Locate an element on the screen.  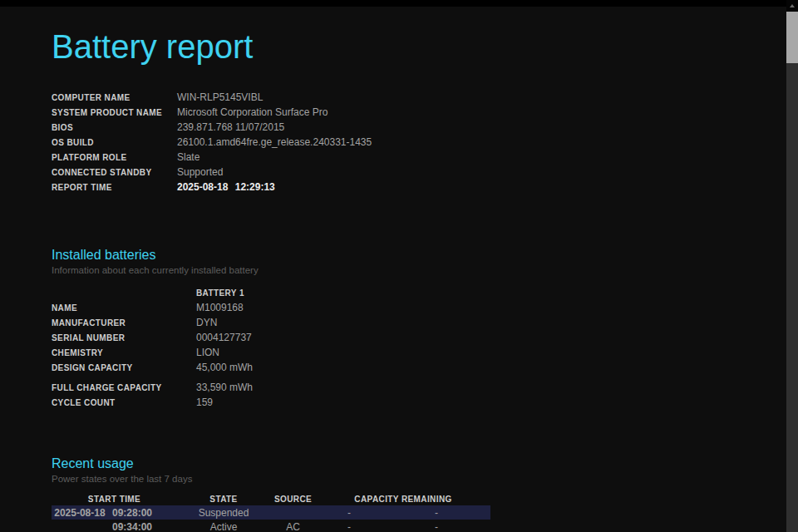
info-row: OS BUILD 26100.1.amd64fre.ge_release.240… is located at coordinates (211, 142).